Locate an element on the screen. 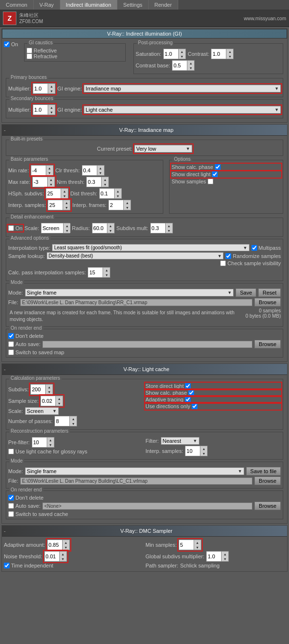 The width and height of the screenshot is (289, 644). recon-params-group: Reconstruction parameters Pre-filter: 10… is located at coordinates (144, 446).